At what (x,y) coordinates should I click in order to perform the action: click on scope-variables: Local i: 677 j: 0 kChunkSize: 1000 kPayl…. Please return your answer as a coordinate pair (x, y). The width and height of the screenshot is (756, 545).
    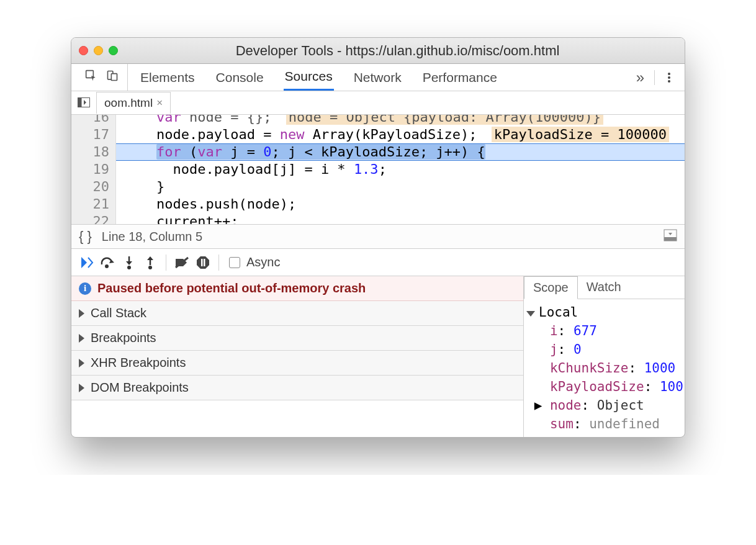
    Looking at the image, I should click on (605, 368).